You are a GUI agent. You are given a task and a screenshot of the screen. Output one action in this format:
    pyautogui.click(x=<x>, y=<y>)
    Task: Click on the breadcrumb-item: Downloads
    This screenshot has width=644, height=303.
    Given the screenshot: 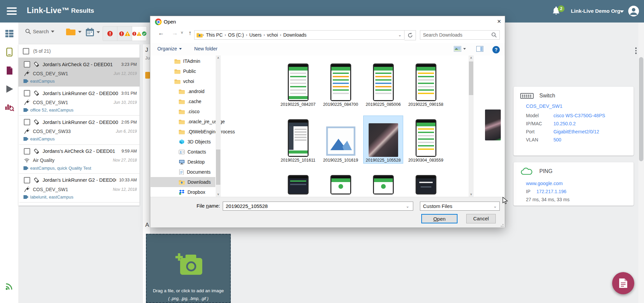 What is the action you would take?
    pyautogui.click(x=295, y=35)
    